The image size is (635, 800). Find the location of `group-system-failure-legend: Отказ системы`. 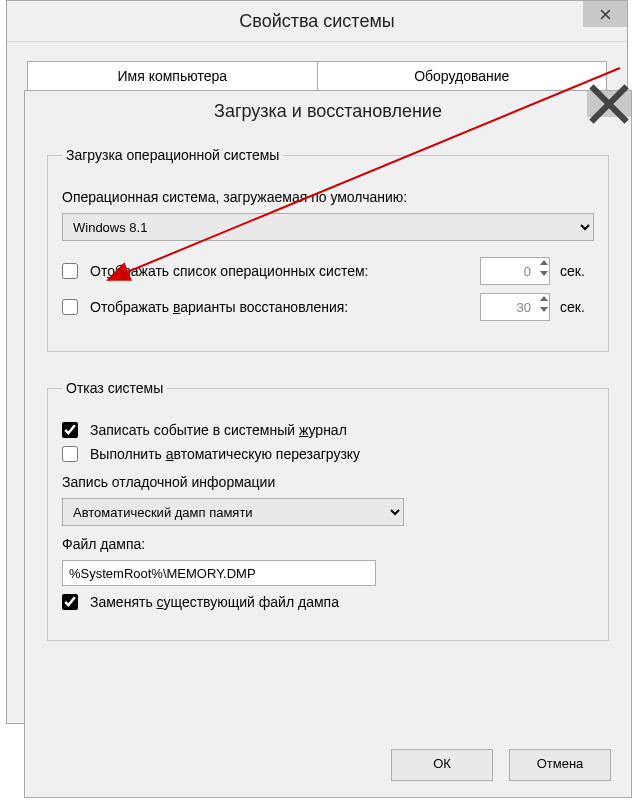

group-system-failure-legend: Отказ системы is located at coordinates (114, 388).